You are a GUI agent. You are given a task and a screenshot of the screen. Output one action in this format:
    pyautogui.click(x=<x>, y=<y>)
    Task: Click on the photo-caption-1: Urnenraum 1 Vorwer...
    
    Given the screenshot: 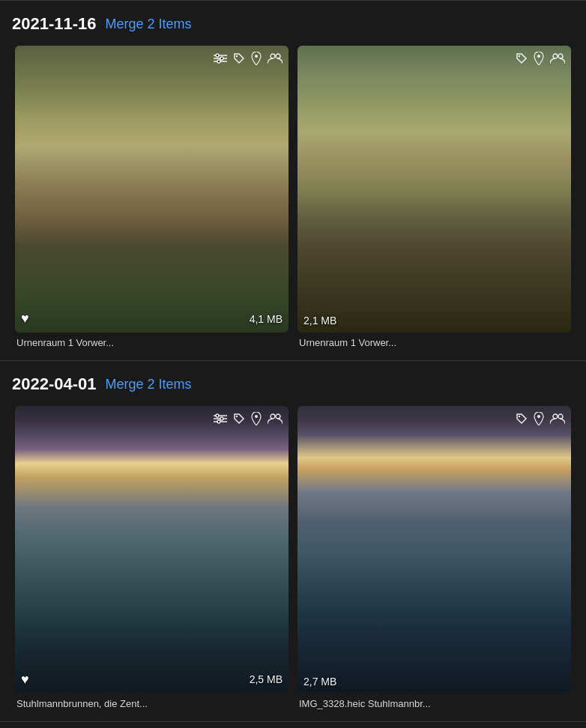 What is the action you would take?
    pyautogui.click(x=151, y=343)
    